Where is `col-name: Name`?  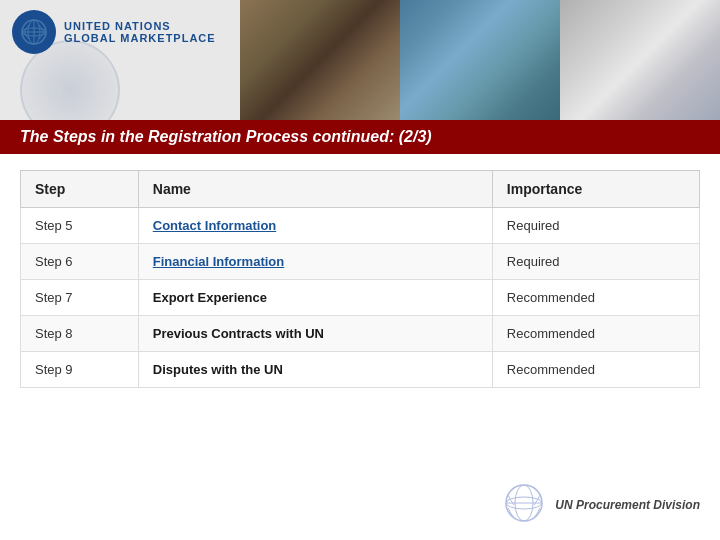 col-name: Name is located at coordinates (315, 190).